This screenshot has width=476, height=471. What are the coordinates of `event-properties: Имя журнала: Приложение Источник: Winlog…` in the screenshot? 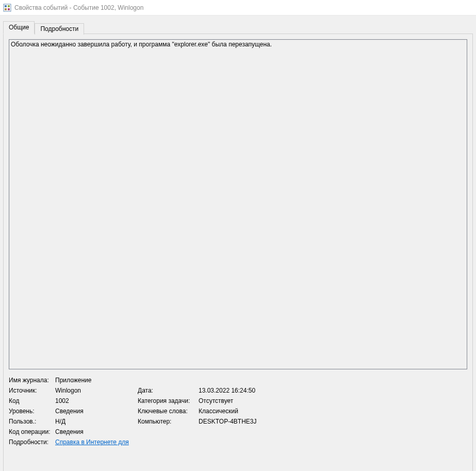 It's located at (238, 411).